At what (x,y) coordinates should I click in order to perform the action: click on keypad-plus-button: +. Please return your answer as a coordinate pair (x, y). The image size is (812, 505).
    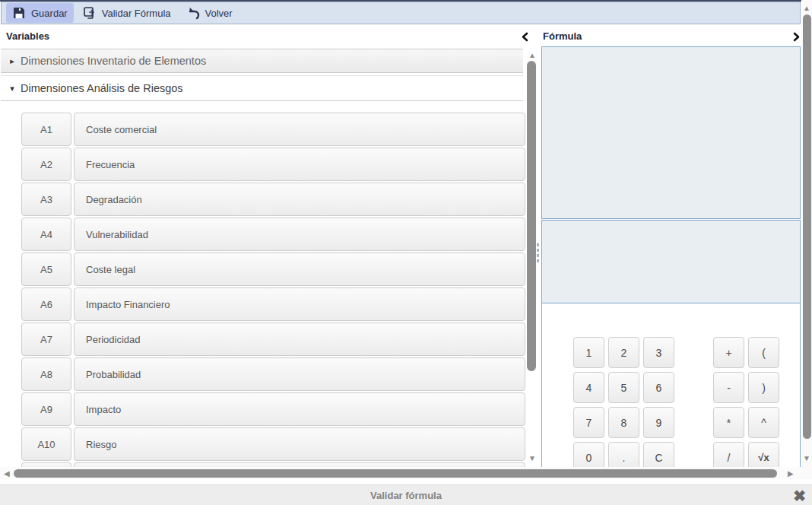
    Looking at the image, I should click on (728, 353).